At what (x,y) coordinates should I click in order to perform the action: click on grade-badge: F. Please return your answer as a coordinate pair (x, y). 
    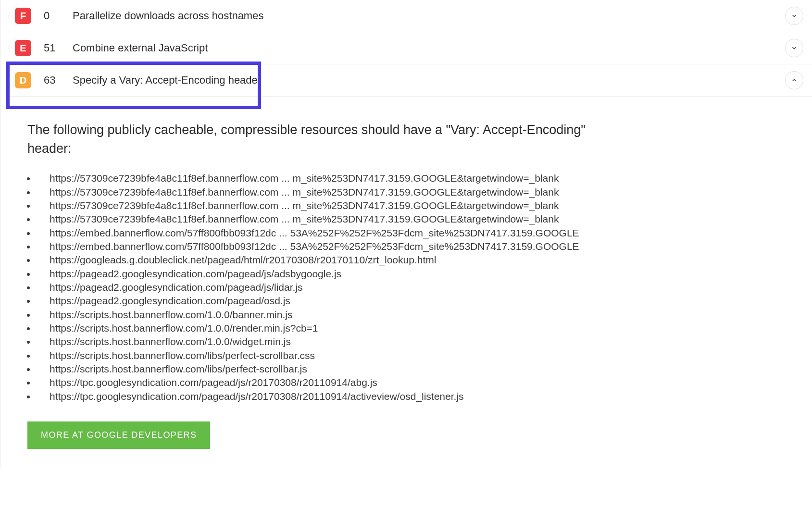
    Looking at the image, I should click on (23, 16).